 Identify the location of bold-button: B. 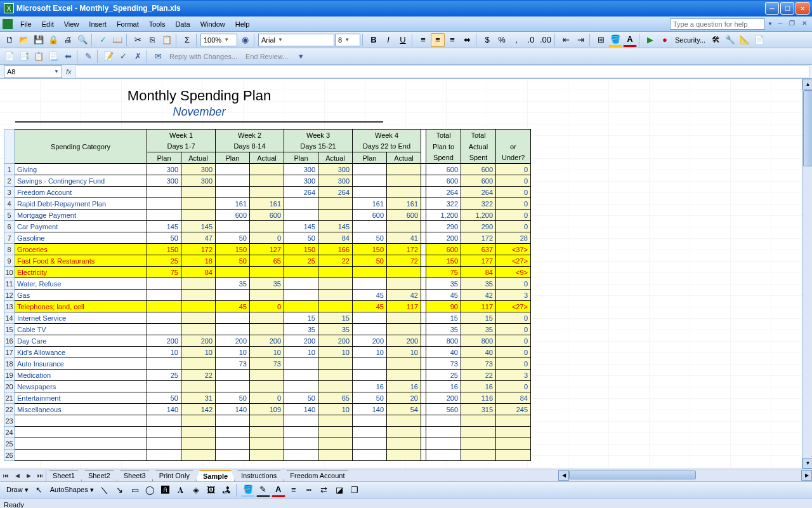
(374, 40).